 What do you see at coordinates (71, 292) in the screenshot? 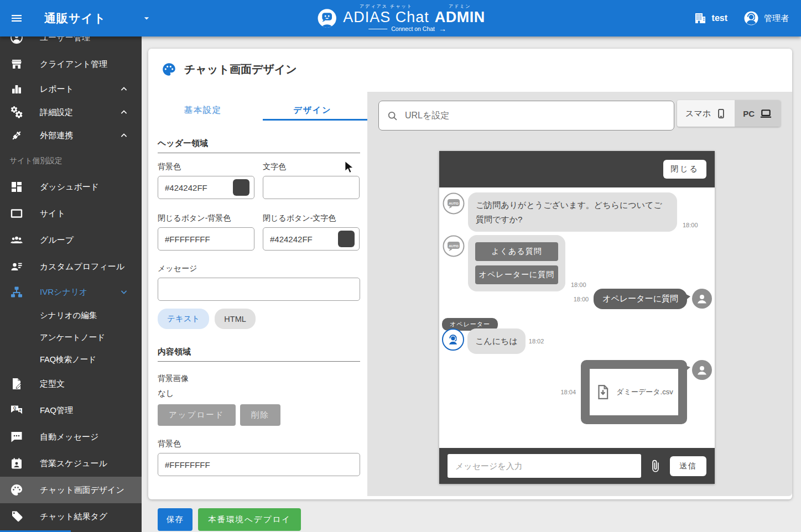
I see `sidebar-item: IVRシナリオ` at bounding box center [71, 292].